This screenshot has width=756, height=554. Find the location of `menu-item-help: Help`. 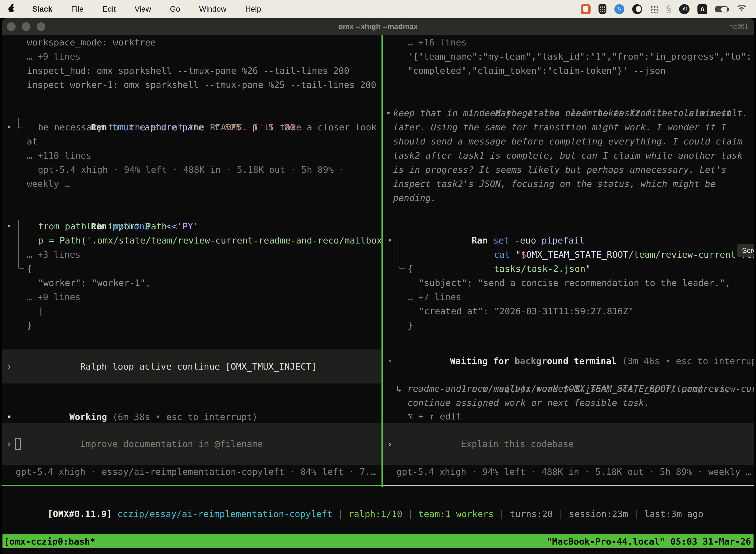

menu-item-help: Help is located at coordinates (253, 9).